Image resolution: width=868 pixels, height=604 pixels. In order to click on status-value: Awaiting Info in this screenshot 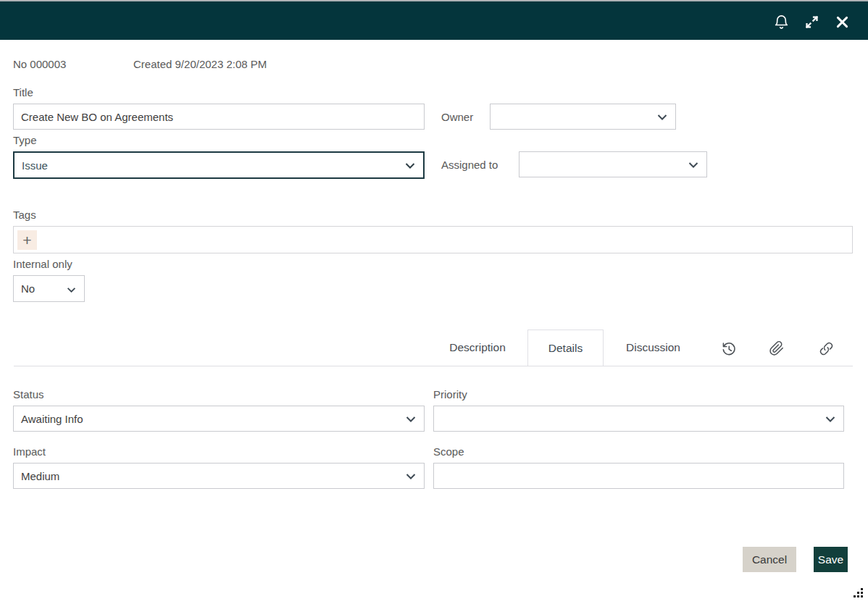, I will do `click(52, 419)`.